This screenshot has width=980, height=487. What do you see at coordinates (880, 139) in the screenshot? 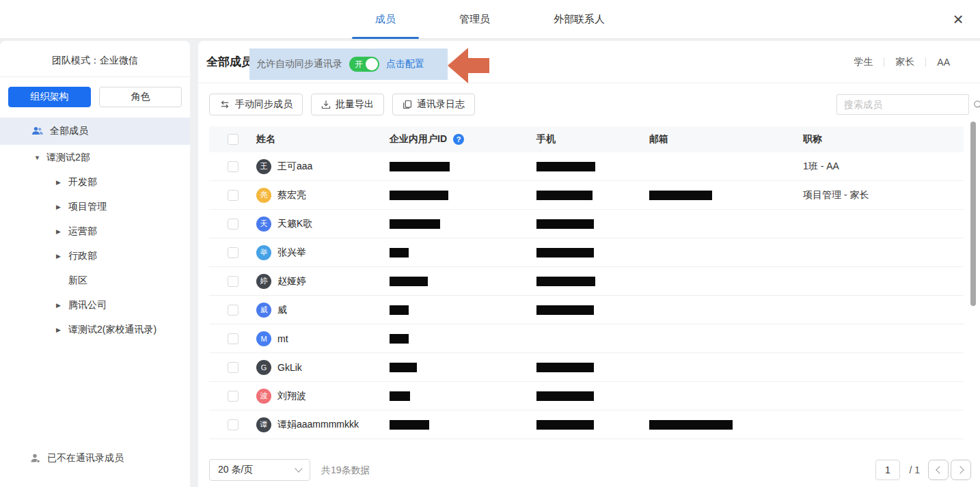
I see `col-header-title: 职称` at bounding box center [880, 139].